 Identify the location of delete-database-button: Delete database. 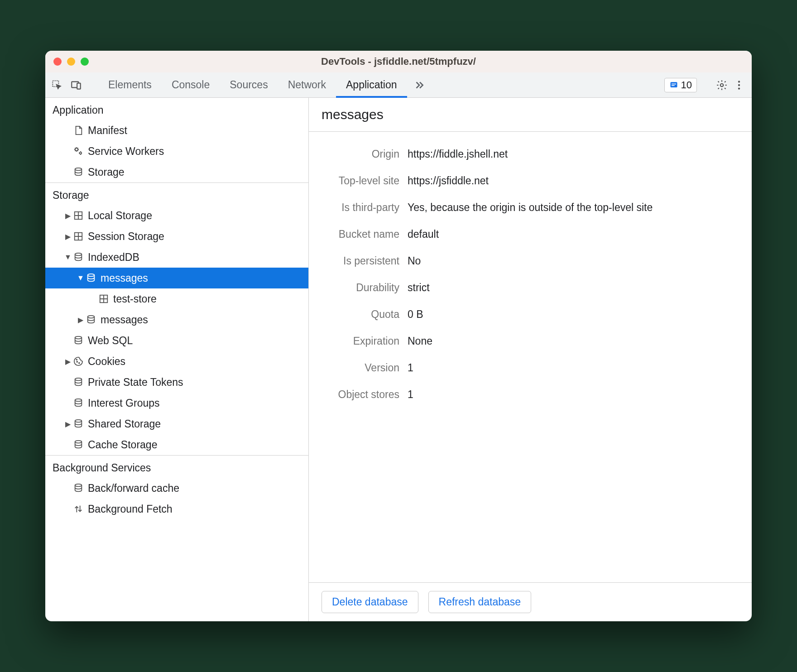
(370, 602).